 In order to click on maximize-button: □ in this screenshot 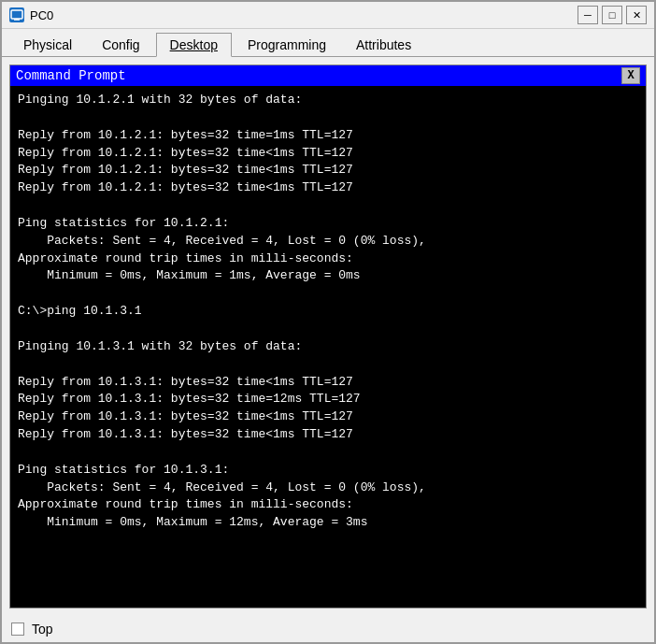, I will do `click(612, 15)`.